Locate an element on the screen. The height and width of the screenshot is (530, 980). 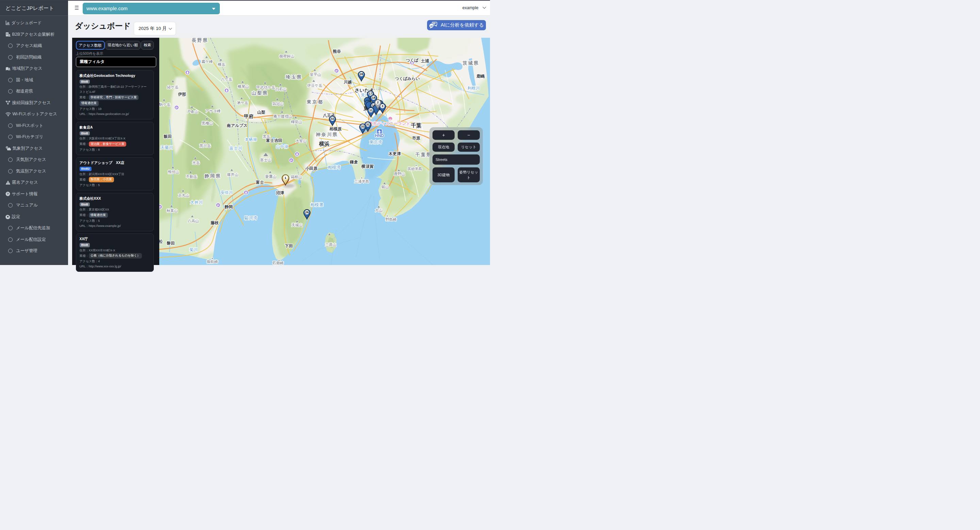
svg-text: 大山 is located at coordinates (379, 210).